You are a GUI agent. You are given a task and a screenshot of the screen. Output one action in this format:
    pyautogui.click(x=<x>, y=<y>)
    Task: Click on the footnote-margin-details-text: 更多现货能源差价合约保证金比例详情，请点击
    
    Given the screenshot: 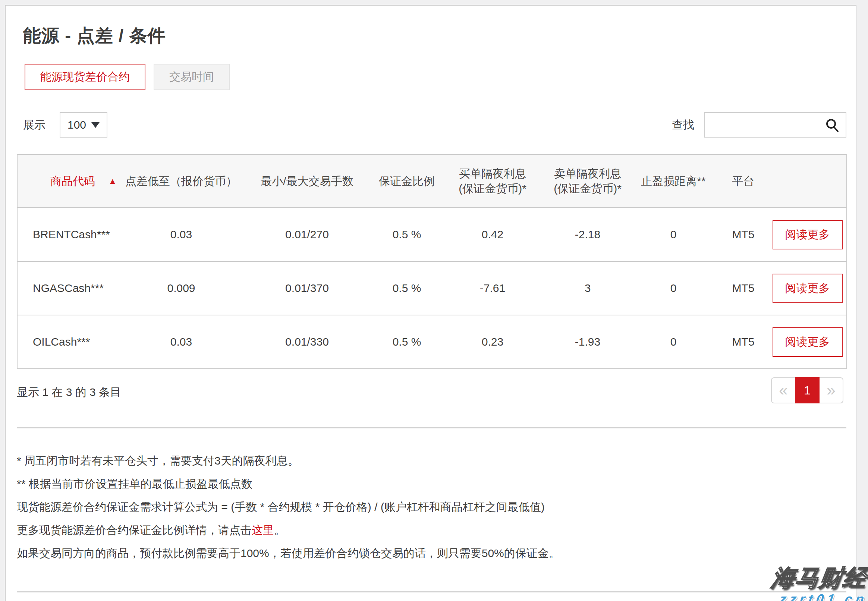 What is the action you would take?
    pyautogui.click(x=134, y=530)
    